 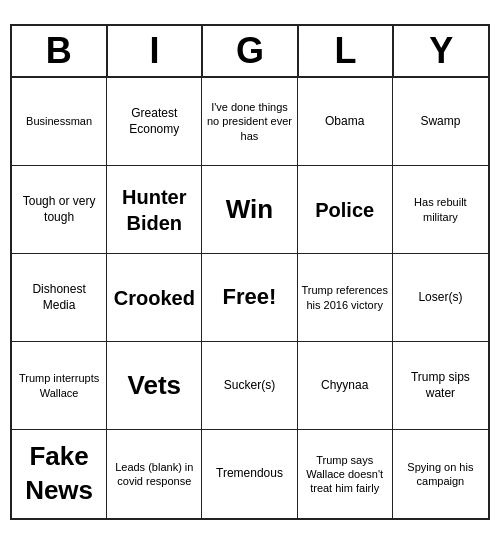 What do you see at coordinates (154, 298) in the screenshot?
I see `bingo-cell-11: Crooked` at bounding box center [154, 298].